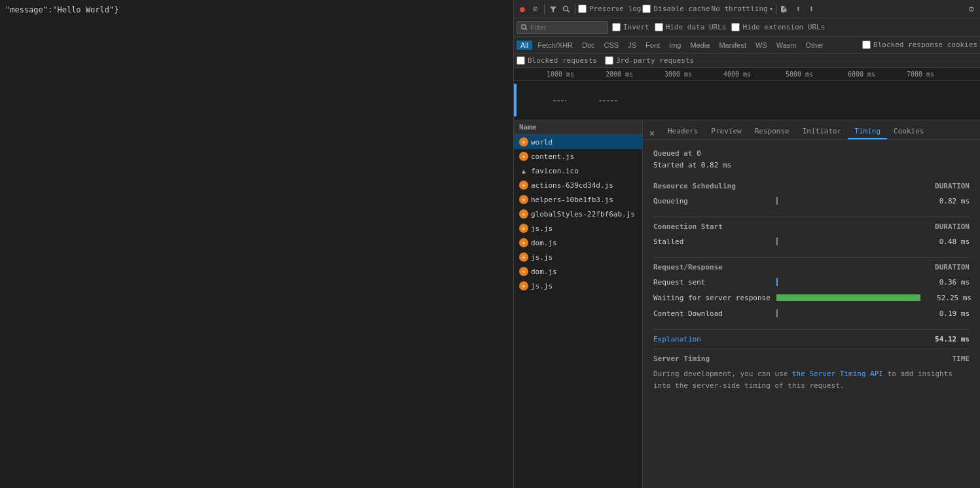 This screenshot has width=980, height=488. I want to click on req-icon-actions: ✦, so click(524, 185).